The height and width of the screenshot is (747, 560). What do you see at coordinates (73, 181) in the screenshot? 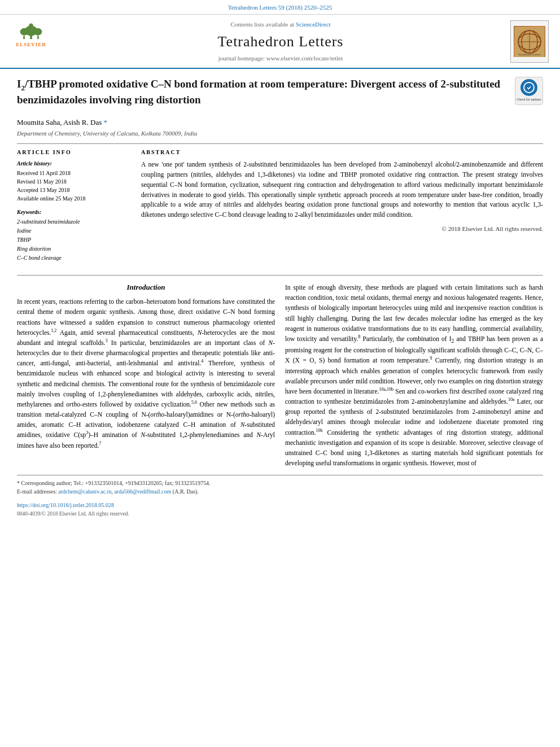
I see `article-history: Article history: Received 11 April 2018 …` at bounding box center [73, 181].